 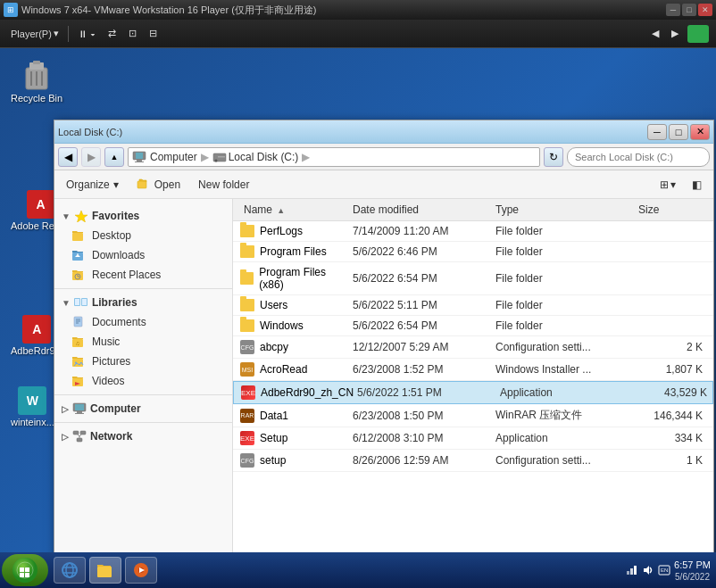 I want to click on sidebar-item-downloads: Downloads, so click(x=143, y=255).